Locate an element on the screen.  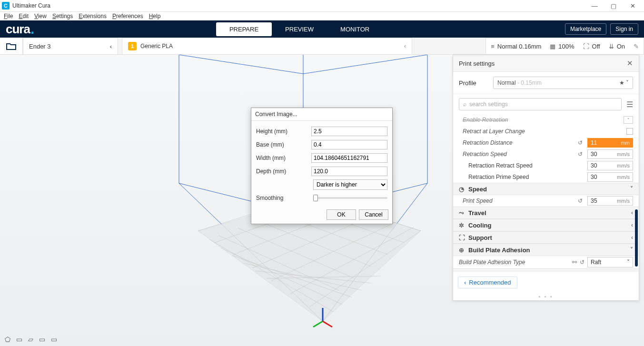
dual-extrusion-icon: ⚗ is located at coordinates (464, 271).